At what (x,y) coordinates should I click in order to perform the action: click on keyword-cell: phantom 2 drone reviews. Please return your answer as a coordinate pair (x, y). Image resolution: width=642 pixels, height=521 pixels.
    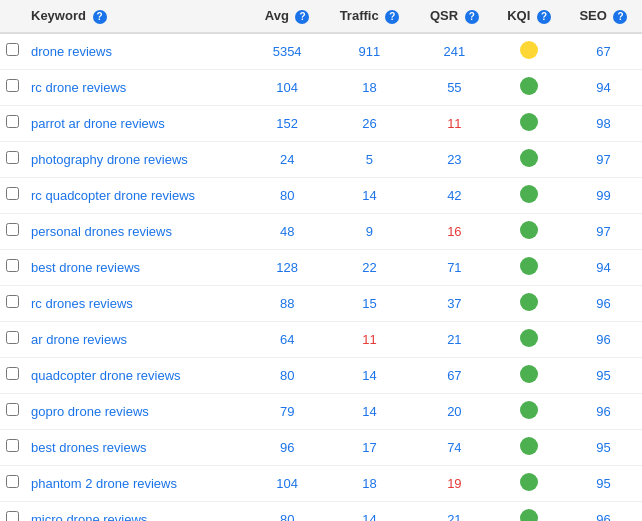
    Looking at the image, I should click on (138, 483).